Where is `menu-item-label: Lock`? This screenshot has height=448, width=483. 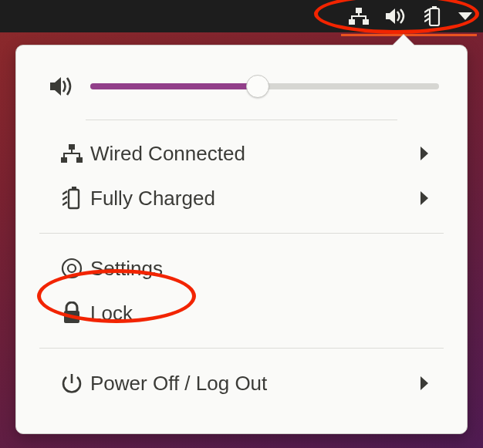
menu-item-label: Lock is located at coordinates (255, 313).